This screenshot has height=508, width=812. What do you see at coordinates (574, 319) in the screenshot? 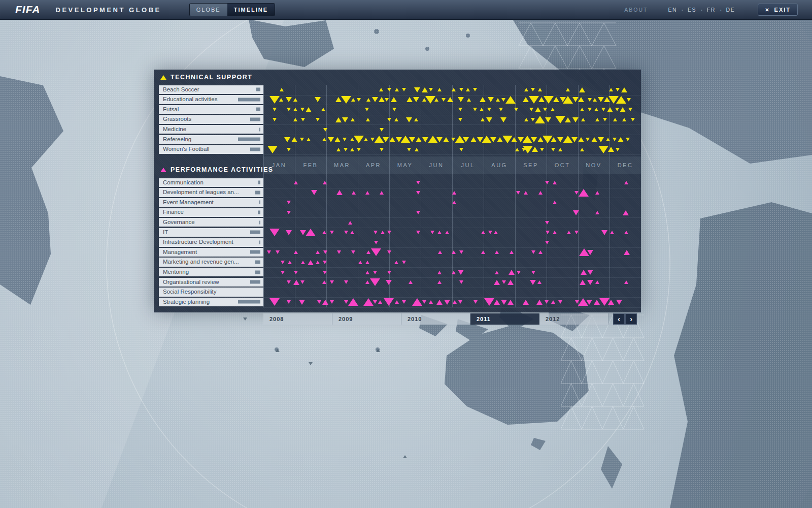
I see `year-segment-2012: 2012` at bounding box center [574, 319].